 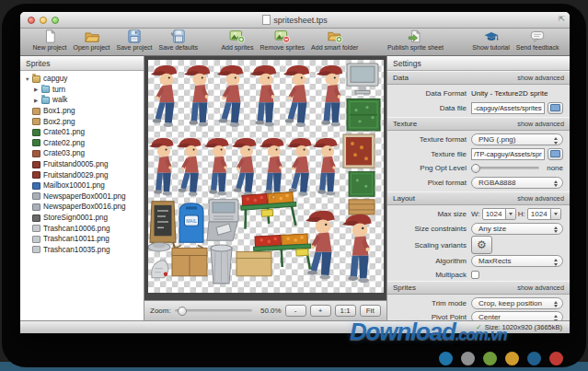 I want to click on tree-item-crate03: Crate03.png, so click(x=82, y=154).